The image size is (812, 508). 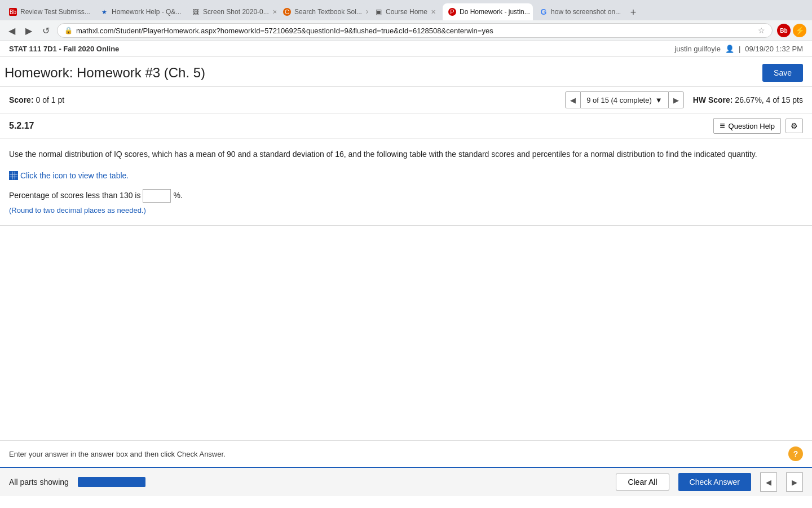 What do you see at coordinates (642, 482) in the screenshot?
I see `clear-all-button: Clear All` at bounding box center [642, 482].